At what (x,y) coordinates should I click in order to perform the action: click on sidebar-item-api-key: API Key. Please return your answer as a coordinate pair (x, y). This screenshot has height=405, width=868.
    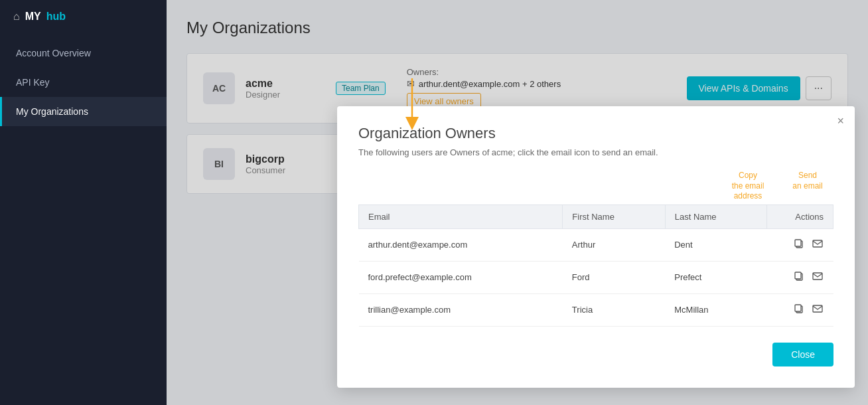
    Looking at the image, I should click on (84, 82).